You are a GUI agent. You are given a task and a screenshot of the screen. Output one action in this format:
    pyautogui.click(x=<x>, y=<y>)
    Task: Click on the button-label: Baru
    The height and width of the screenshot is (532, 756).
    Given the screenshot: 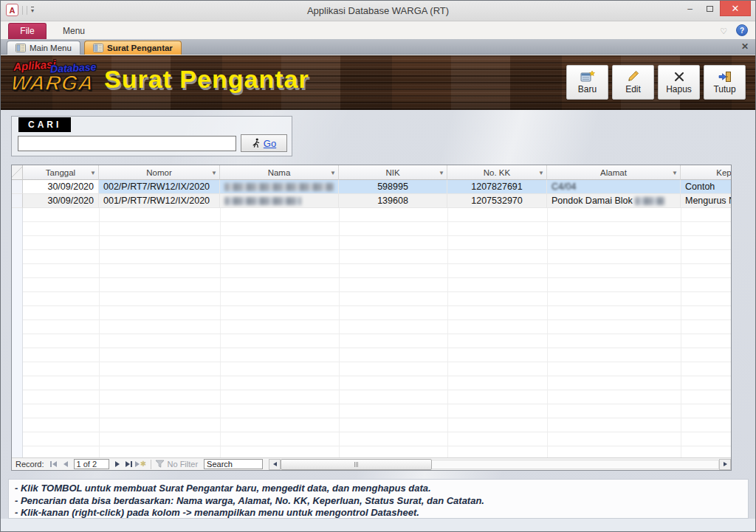 What is the action you would take?
    pyautogui.click(x=588, y=89)
    